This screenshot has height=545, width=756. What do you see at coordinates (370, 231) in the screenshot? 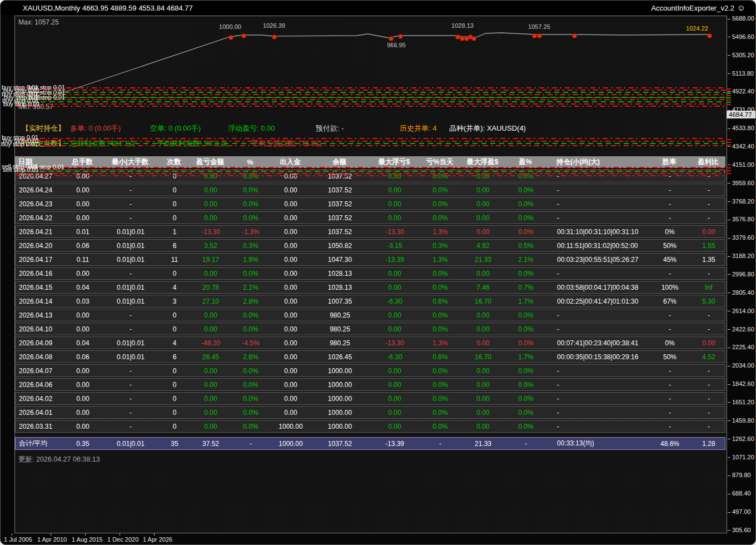
I see `table-row: 2026.04.210.010.01|0.011-13.30-1.3%0.001…` at bounding box center [370, 231].